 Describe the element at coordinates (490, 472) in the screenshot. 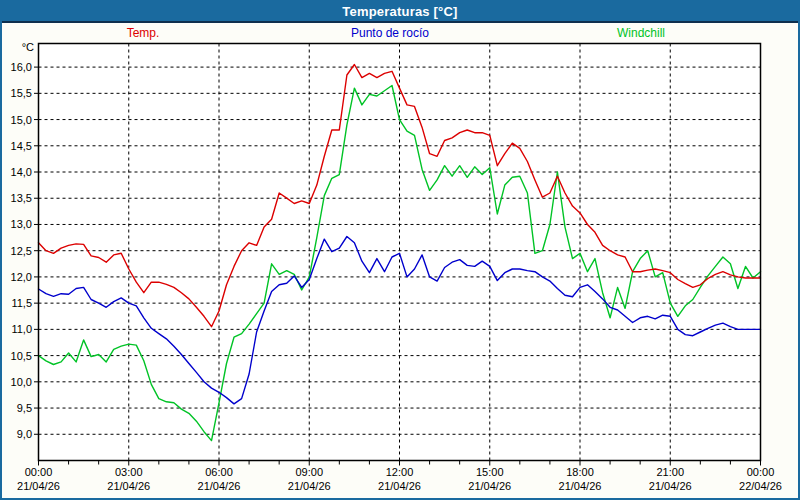

I see `x-tick-time-label: 15:00` at that location.